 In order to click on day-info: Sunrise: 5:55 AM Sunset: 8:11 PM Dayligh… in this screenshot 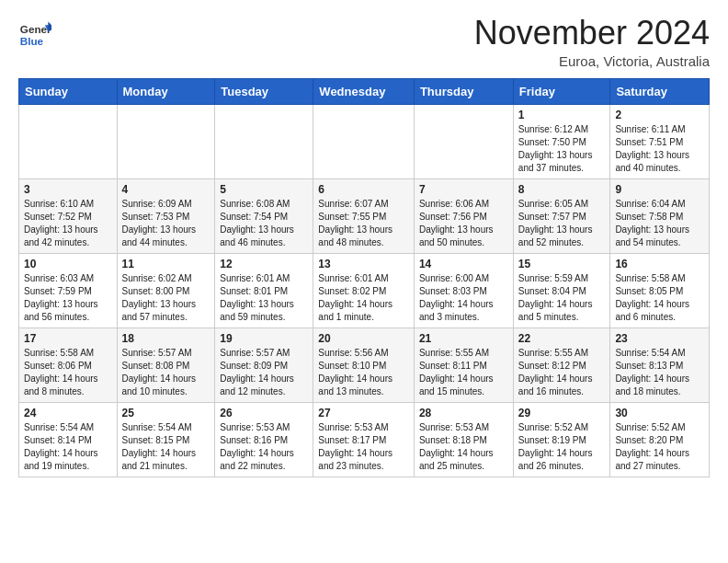, I will do `click(463, 373)`.